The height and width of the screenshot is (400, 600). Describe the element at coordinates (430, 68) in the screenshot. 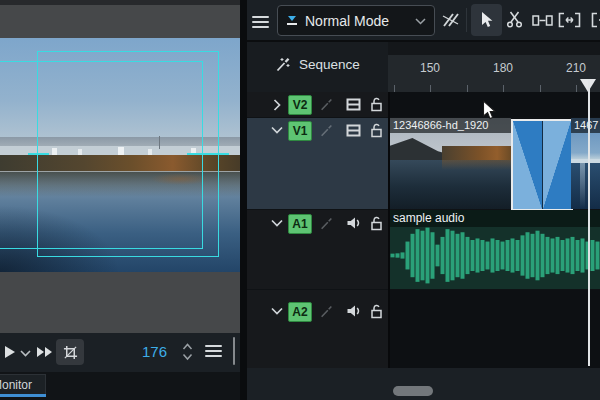

I see `ruler-label-150: 150` at that location.